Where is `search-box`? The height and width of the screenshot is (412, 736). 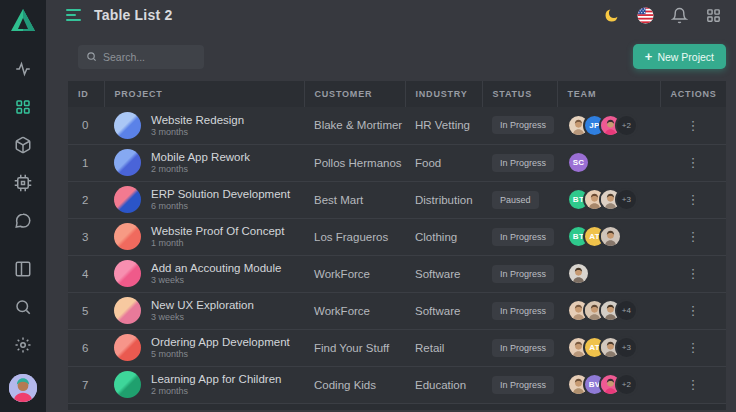 search-box is located at coordinates (141, 57).